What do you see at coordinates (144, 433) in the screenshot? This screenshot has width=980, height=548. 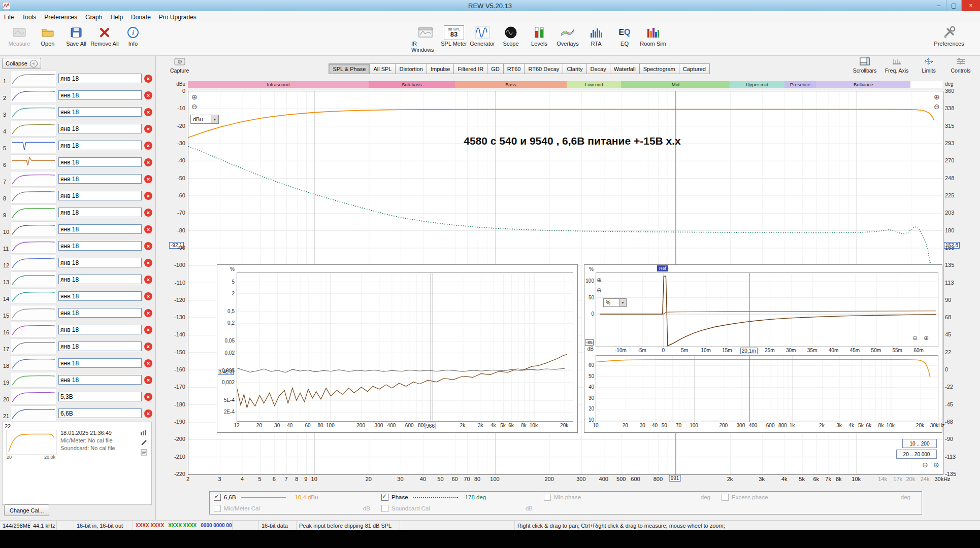 I see `mini-chart-icon` at bounding box center [144, 433].